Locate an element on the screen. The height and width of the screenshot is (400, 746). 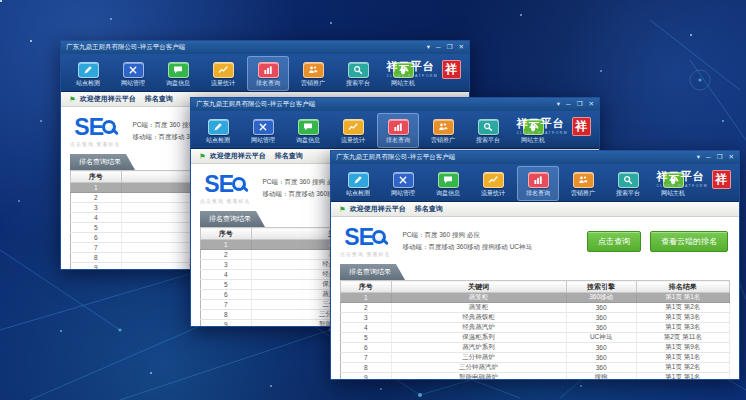
brand-badge-icon: 祥 is located at coordinates (722, 180).